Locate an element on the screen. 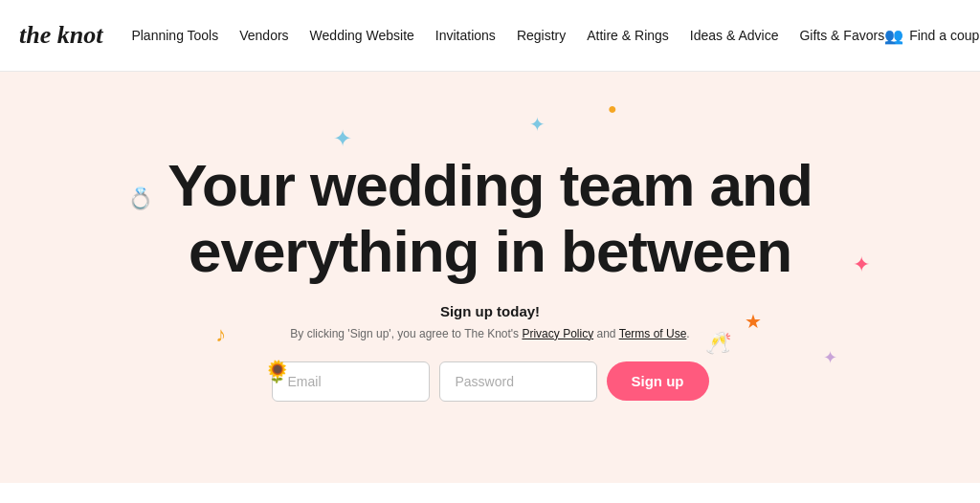 This screenshot has height=503, width=980. deco-star-2: ✦ is located at coordinates (538, 124).